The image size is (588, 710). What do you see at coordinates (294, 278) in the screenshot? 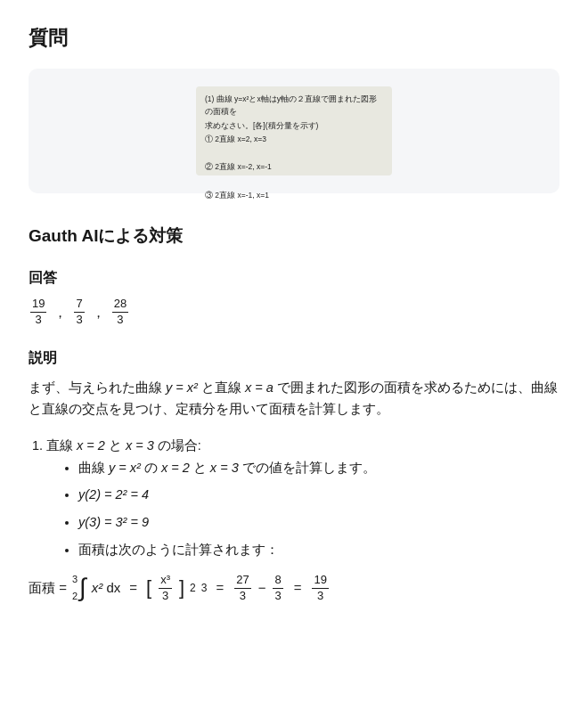
I see `answer-label: 回答` at bounding box center [294, 278].